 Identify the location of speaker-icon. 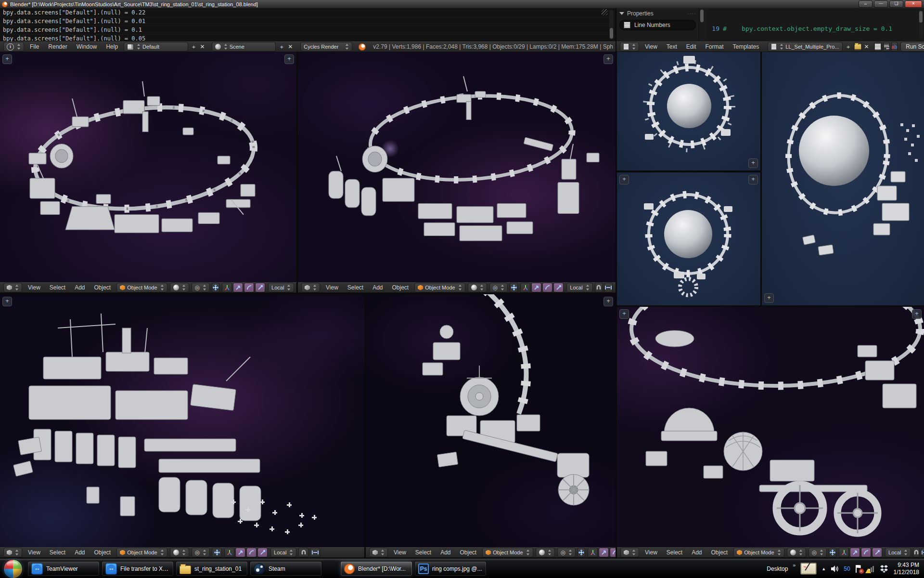
(834, 569).